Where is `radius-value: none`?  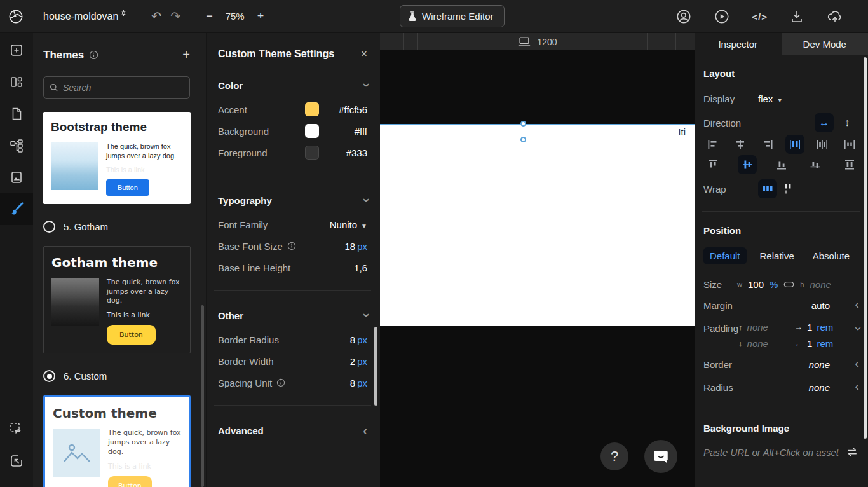
radius-value: none is located at coordinates (795, 388).